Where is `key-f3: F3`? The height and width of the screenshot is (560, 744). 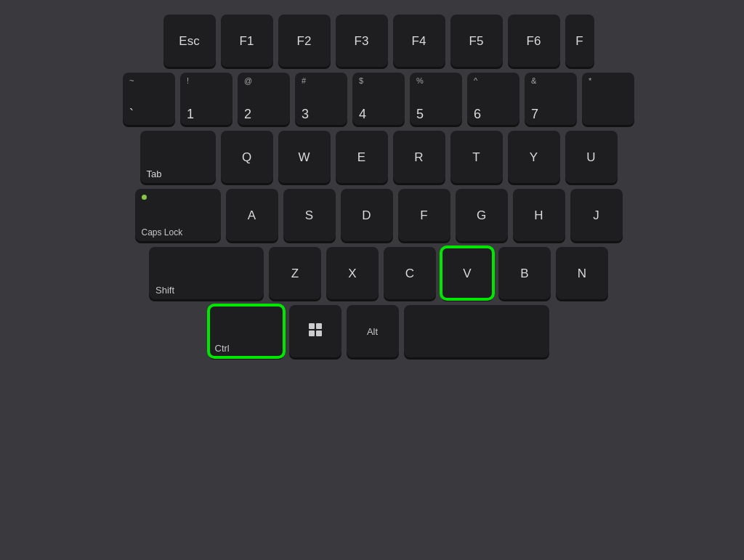
key-f3: F3 is located at coordinates (362, 41).